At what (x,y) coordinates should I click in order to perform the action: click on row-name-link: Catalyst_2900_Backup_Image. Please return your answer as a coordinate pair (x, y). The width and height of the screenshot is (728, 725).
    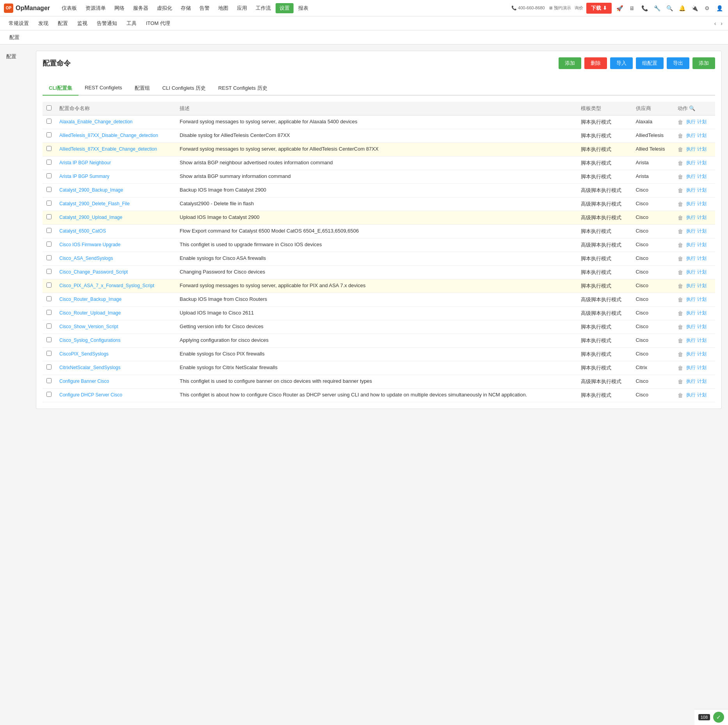
    Looking at the image, I should click on (91, 190).